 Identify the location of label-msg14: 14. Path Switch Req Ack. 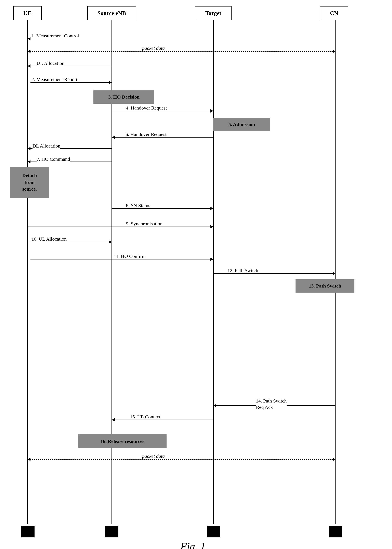
(271, 404).